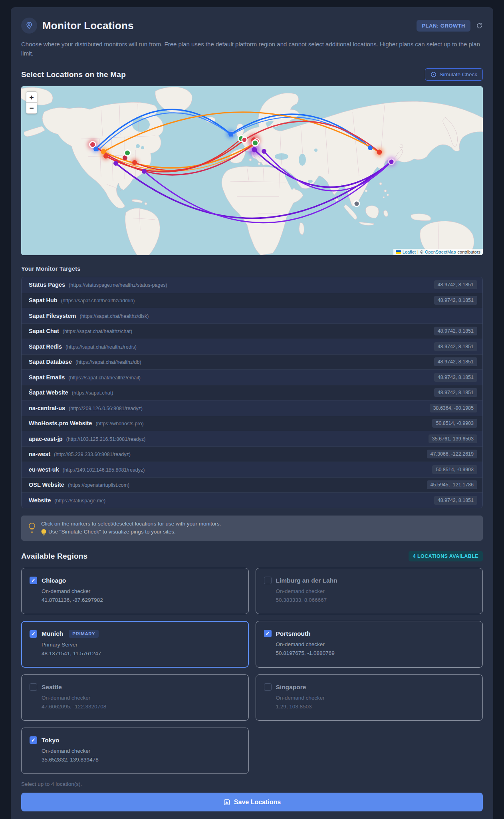 This screenshot has height=819, width=504. I want to click on marker-chicago-green, so click(128, 153).